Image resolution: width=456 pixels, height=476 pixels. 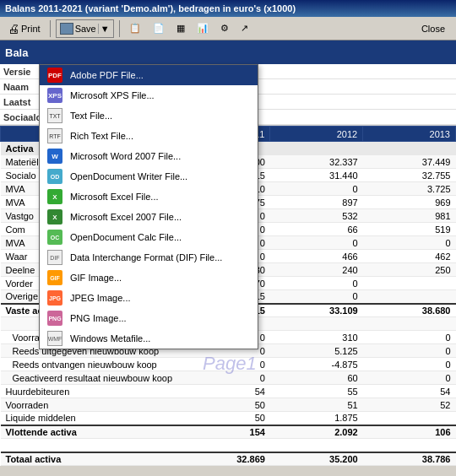 I want to click on toolbar-icon-btn-5: ⚙, so click(x=225, y=29).